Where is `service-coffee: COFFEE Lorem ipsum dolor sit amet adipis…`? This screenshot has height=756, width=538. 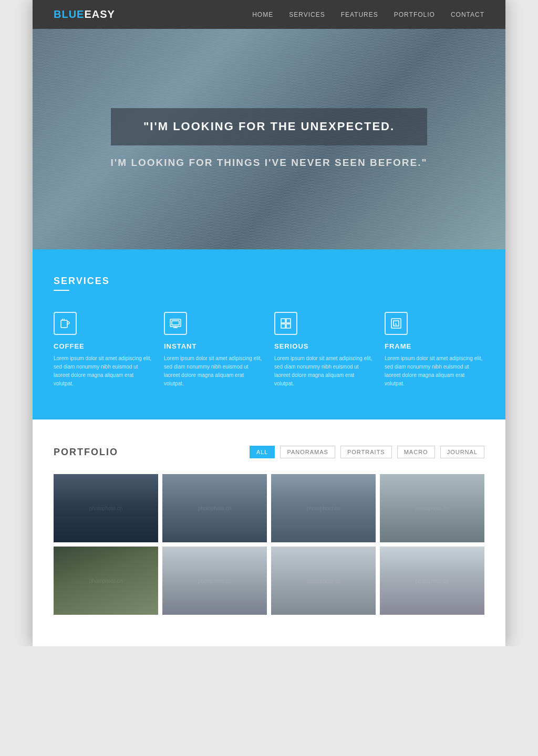 service-coffee: COFFEE Lorem ipsum dolor sit amet adipis… is located at coordinates (104, 350).